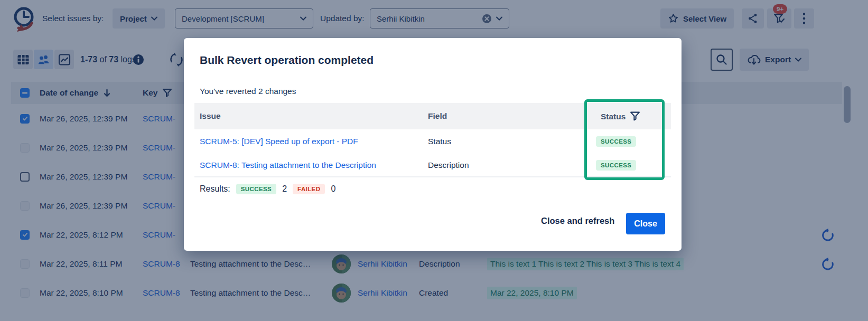  What do you see at coordinates (433, 165) in the screenshot?
I see `revert-result-row: SCRUM-8: Testing attachment to the Descr…` at bounding box center [433, 165].